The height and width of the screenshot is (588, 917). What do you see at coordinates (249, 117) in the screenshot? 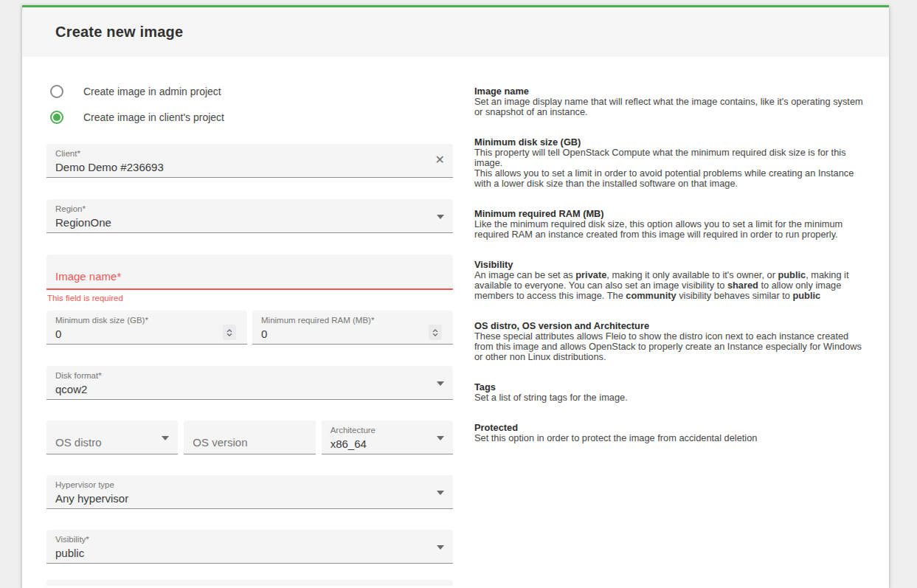
I see `radio-option-client-project: Create image in client's project` at bounding box center [249, 117].